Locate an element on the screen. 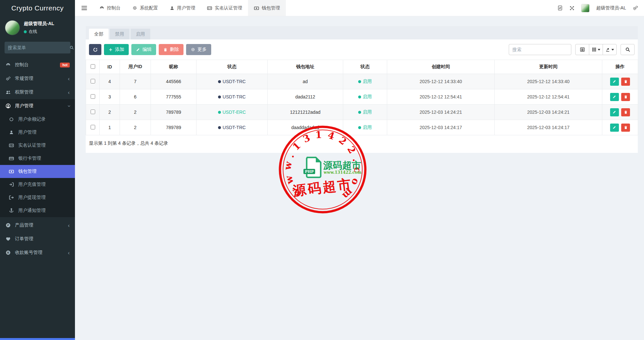 The height and width of the screenshot is (340, 644). navbar-user-name: 超级管理员-AL is located at coordinates (611, 8).